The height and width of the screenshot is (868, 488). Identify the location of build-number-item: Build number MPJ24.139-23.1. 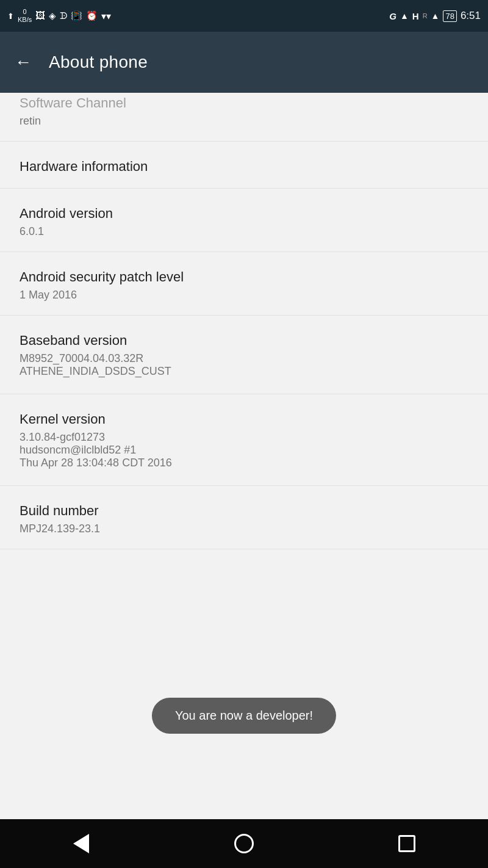
(244, 518).